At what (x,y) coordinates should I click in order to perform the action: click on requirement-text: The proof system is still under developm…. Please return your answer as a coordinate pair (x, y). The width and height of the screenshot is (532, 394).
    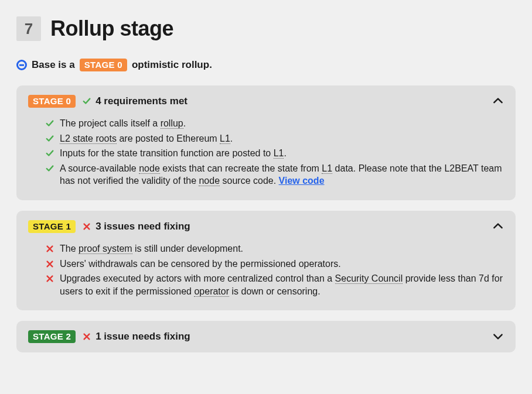
    Looking at the image, I should click on (151, 249).